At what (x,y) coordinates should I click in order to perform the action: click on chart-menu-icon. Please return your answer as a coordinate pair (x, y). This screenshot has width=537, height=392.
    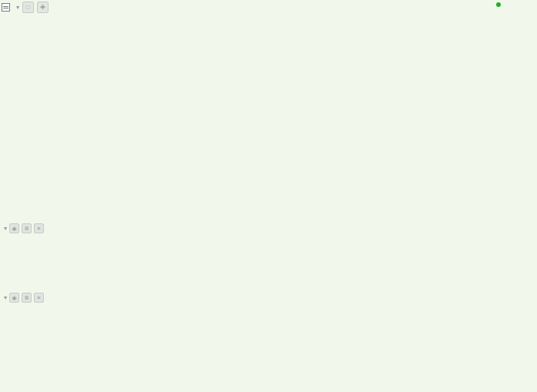
    Looking at the image, I should click on (6, 8).